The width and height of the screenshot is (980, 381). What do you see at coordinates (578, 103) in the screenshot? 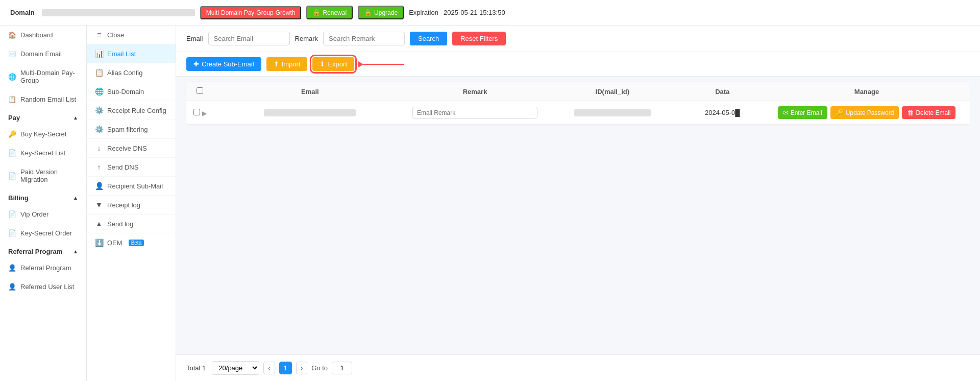
I see `email-table: Email Remark ID(mail_id) Data Manage` at bounding box center [578, 103].